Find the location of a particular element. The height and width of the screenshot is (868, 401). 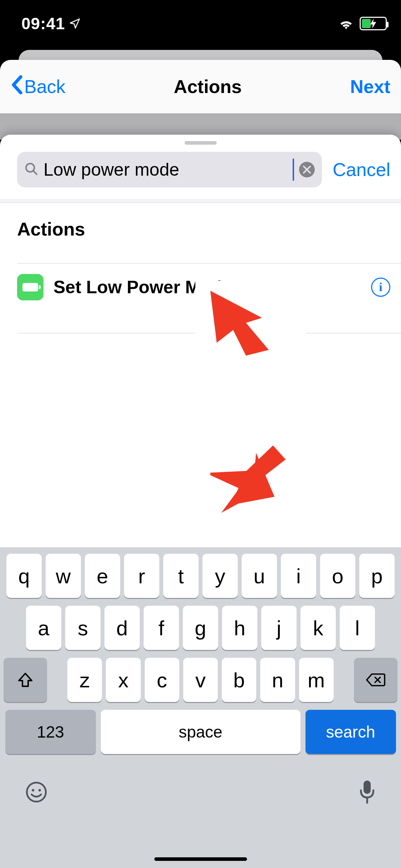

section-band is located at coordinates (200, 201).